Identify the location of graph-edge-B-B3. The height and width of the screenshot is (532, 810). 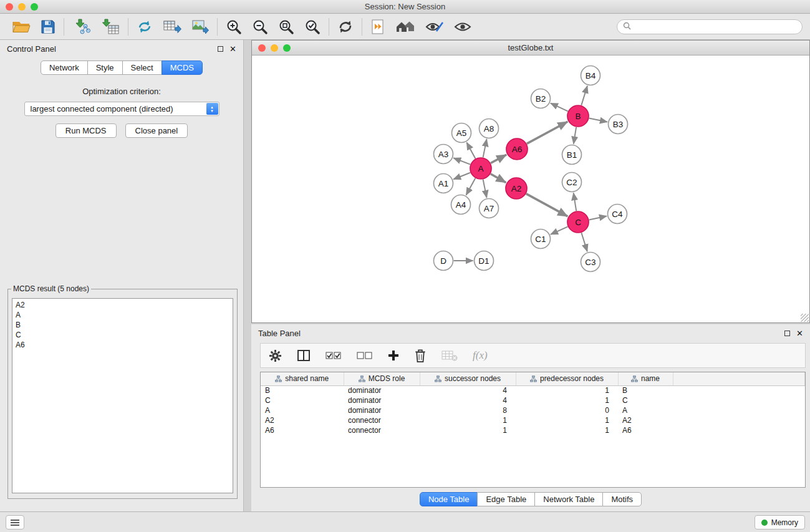
(599, 120).